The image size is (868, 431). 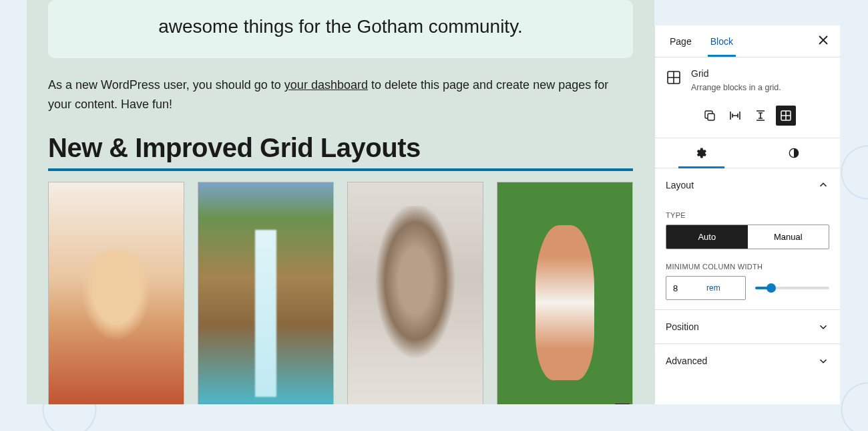 I want to click on min-col-width-label: Minimum column width, so click(x=748, y=267).